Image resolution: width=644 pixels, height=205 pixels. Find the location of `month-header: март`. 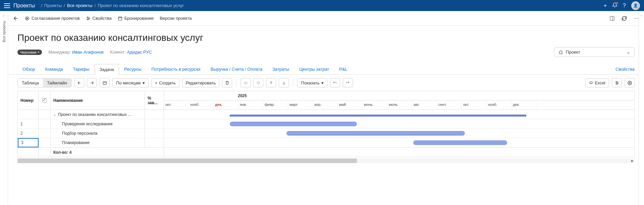

month-header: март is located at coordinates (301, 105).